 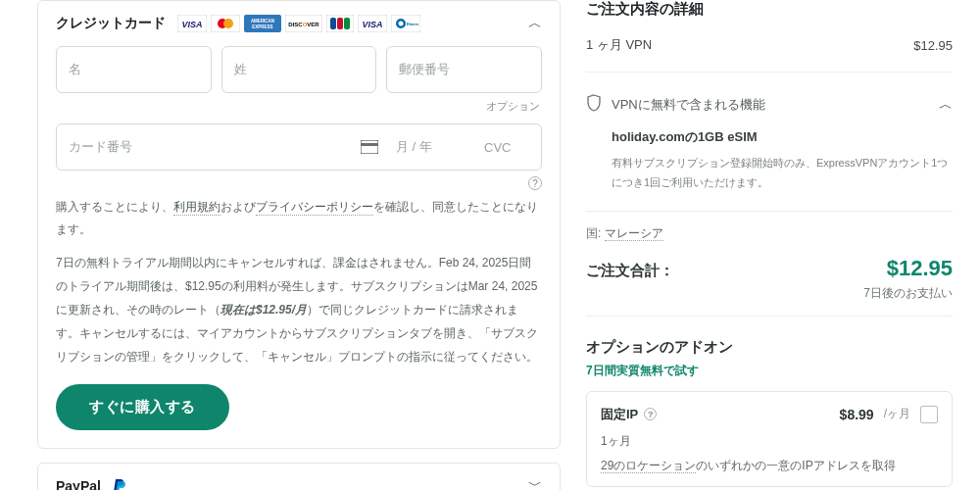 I want to click on card-number-input: カード番号, so click(x=209, y=147).